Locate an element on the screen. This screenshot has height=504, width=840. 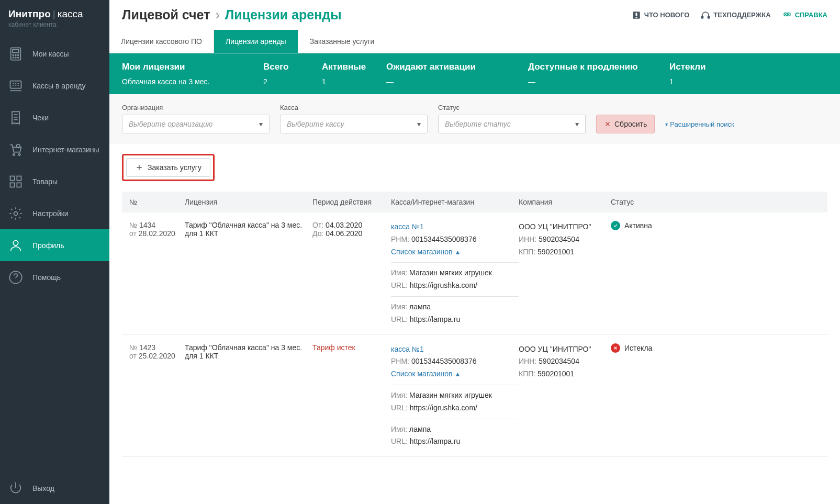
summary-renew-label: Доступные к продлению is located at coordinates (592, 67).